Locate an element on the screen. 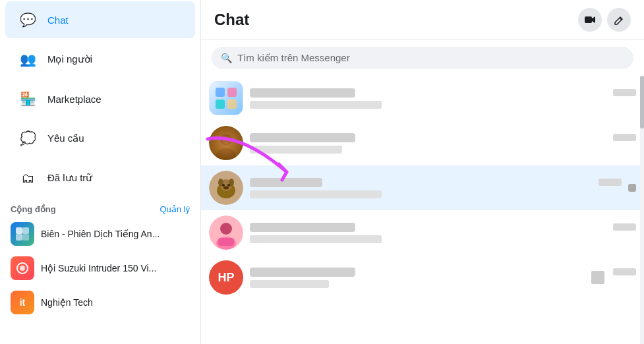  bienphien-label: Biên - Phiên Dịch Tiếng An... is located at coordinates (100, 234).